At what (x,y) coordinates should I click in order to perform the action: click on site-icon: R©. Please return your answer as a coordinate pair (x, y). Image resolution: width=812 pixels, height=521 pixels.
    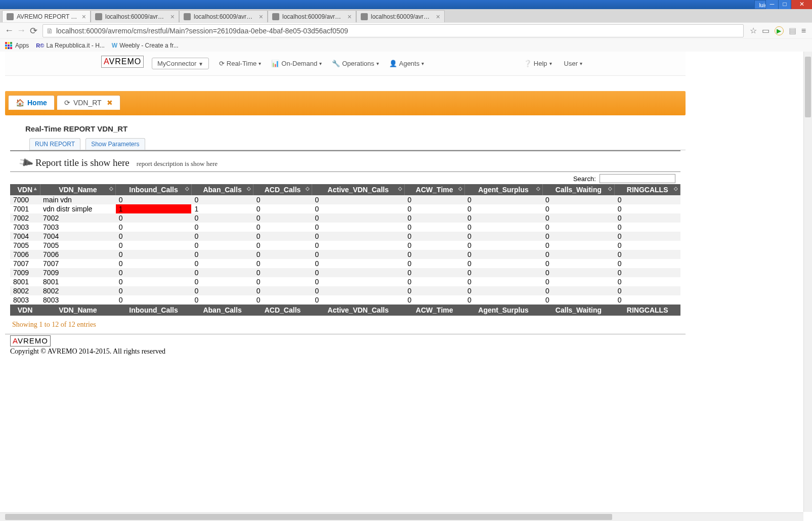
    Looking at the image, I should click on (40, 46).